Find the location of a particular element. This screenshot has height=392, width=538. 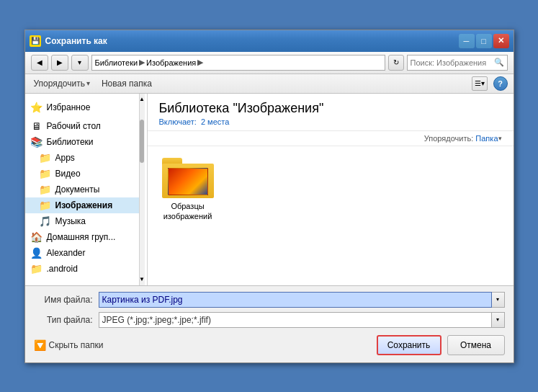

forward-button: ▶ is located at coordinates (60, 63).